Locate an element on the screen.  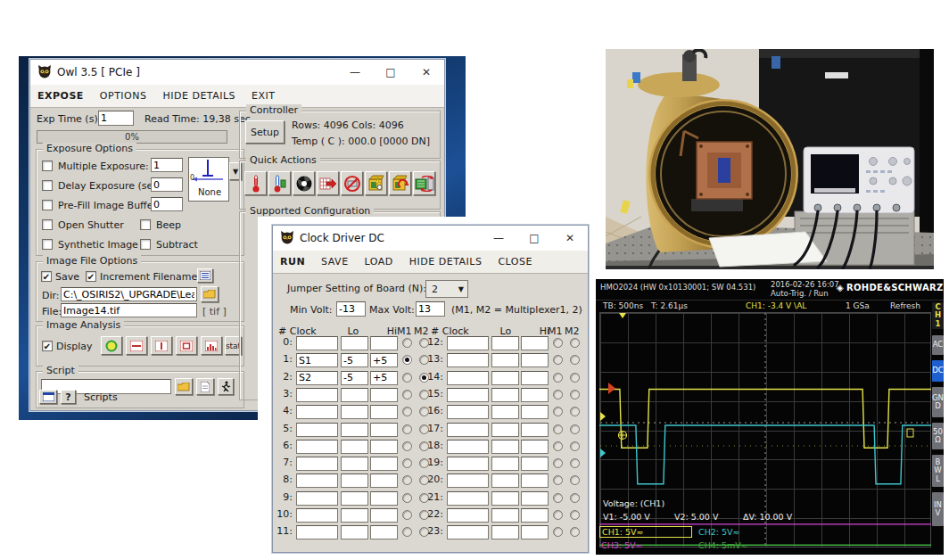
clock-menu-run: RUN is located at coordinates (293, 262).